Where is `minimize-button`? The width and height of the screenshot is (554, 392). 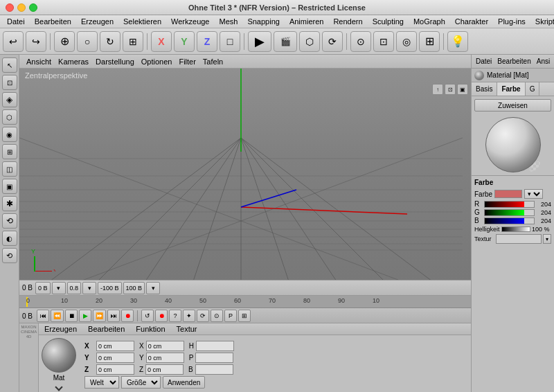 minimize-button is located at coordinates (21, 8).